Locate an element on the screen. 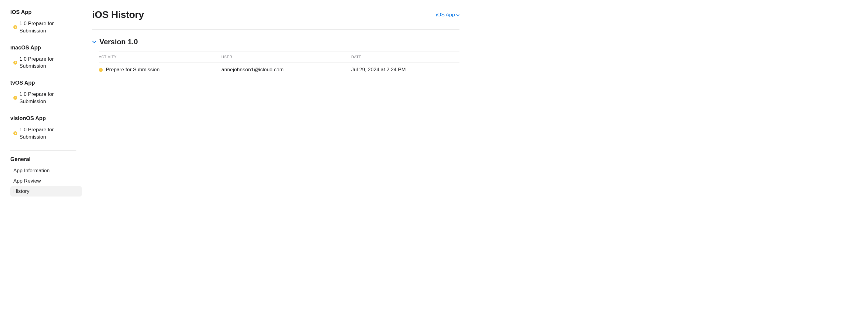 Image resolution: width=868 pixels, height=316 pixels. header-rule is located at coordinates (276, 30).